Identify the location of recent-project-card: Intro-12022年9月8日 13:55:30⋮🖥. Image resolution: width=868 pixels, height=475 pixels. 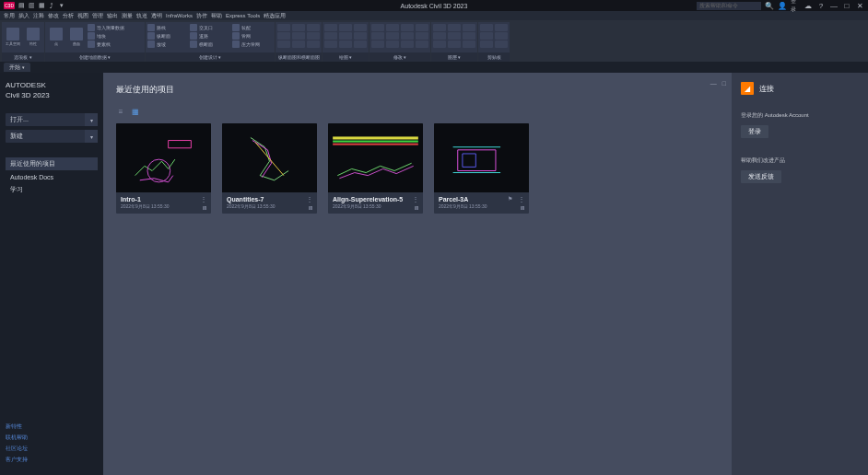
(164, 168).